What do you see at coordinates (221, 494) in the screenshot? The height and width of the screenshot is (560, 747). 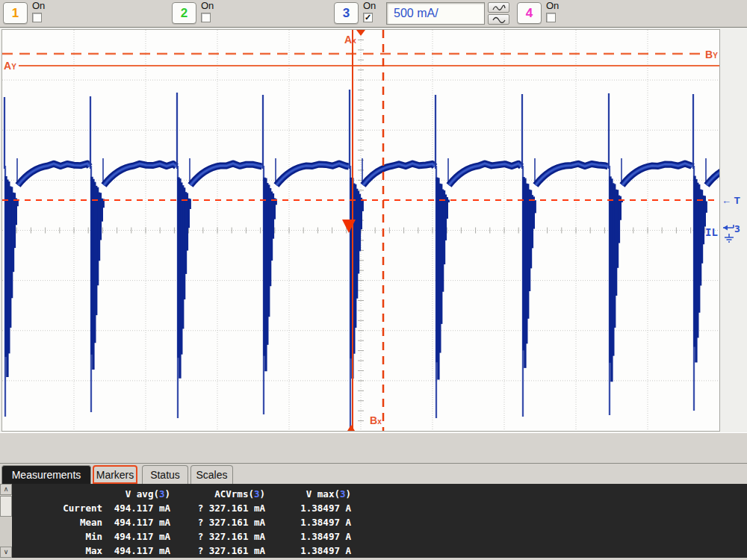 I see `measurements-header-row: V avg(3) ACVrms(3) V max(3)` at bounding box center [221, 494].